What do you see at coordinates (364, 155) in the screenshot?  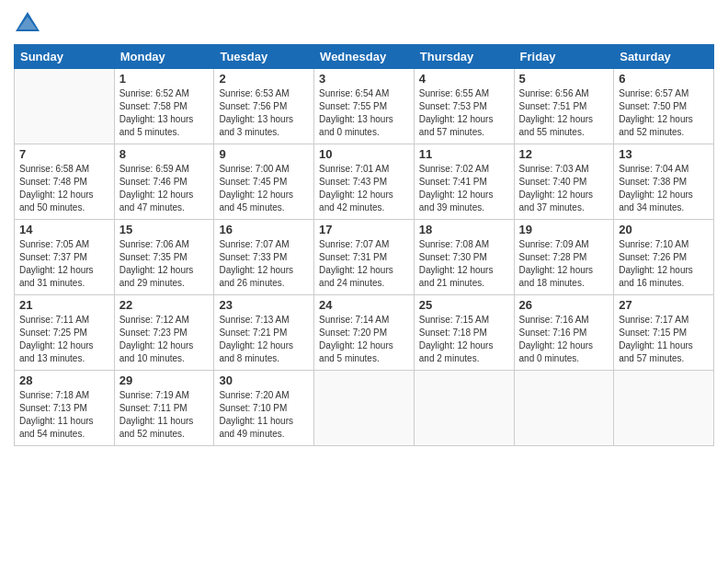 I see `day-number: 10` at bounding box center [364, 155].